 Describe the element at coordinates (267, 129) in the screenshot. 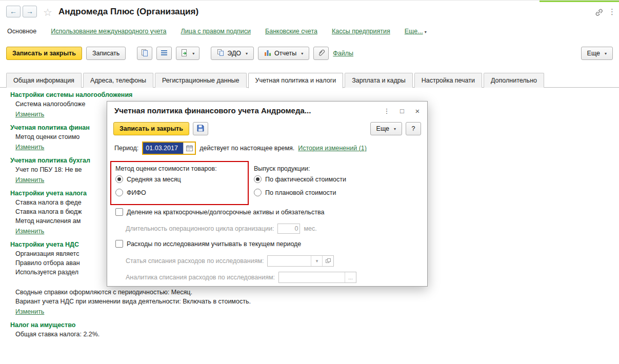

I see `dialog-command-bar: Записать и закрыть Еще ▾ ?` at that location.